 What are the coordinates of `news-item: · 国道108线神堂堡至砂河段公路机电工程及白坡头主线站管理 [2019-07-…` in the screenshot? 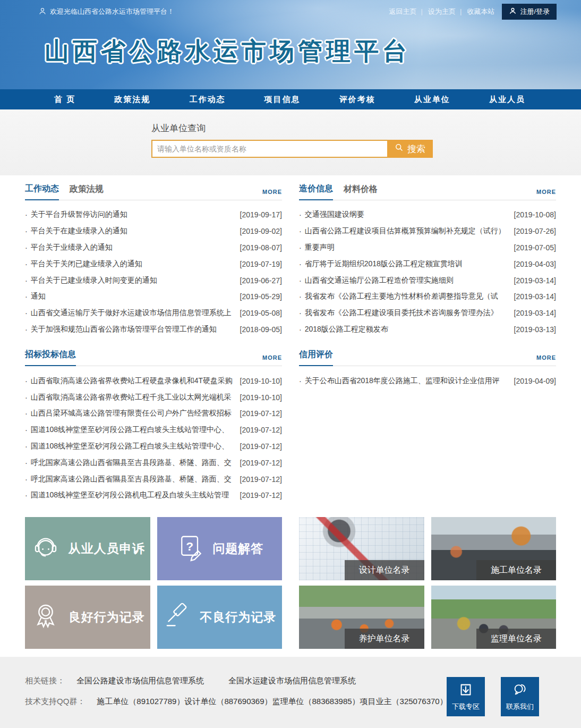 It's located at (153, 495).